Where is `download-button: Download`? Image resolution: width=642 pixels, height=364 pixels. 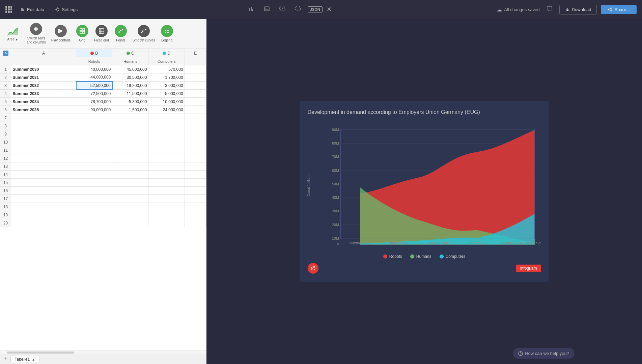 download-button: Download is located at coordinates (578, 9).